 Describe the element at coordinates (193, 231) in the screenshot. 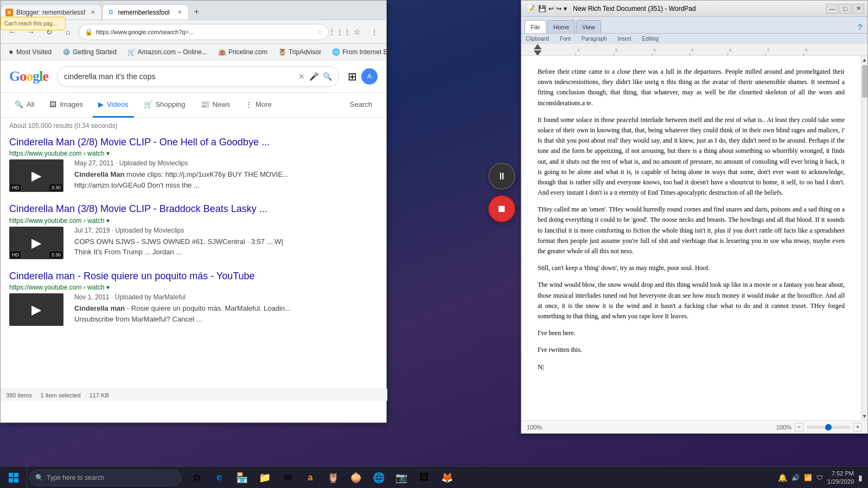

I see `search-result-2: Cinderella Man (3/8) Movie CLIP - Braddo…` at that location.